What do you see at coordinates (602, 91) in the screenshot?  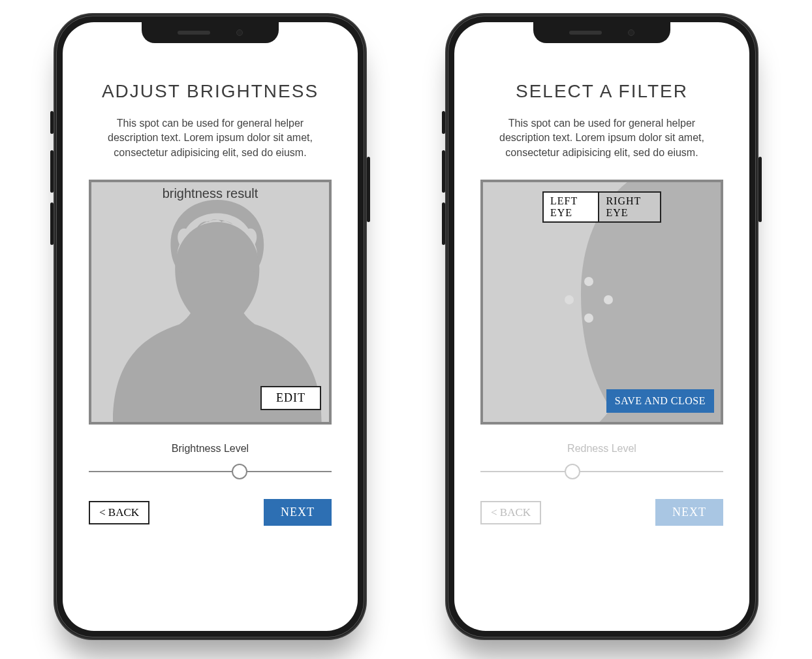 I see `page-title: SELECT A FILTER` at bounding box center [602, 91].